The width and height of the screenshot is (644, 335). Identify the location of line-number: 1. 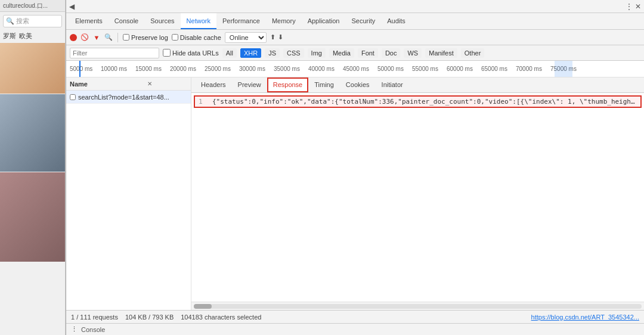
(203, 101).